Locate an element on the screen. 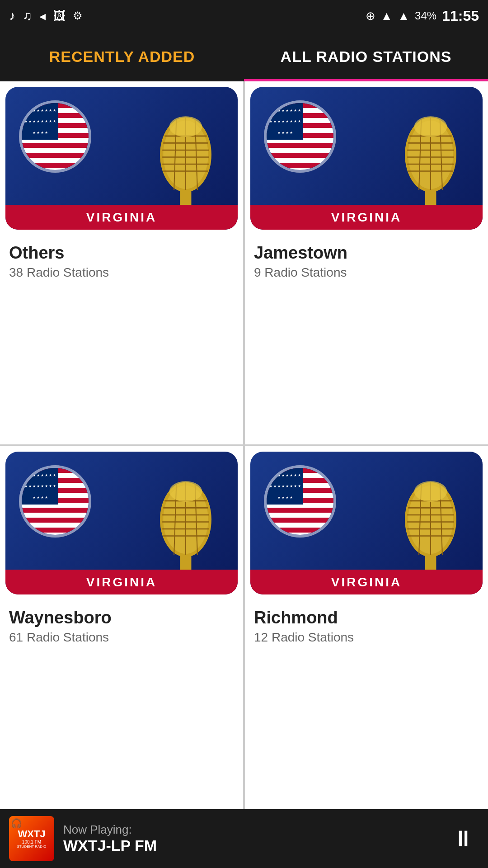 Image resolution: width=488 pixels, height=868 pixels. station-name-others: Others is located at coordinates (122, 253).